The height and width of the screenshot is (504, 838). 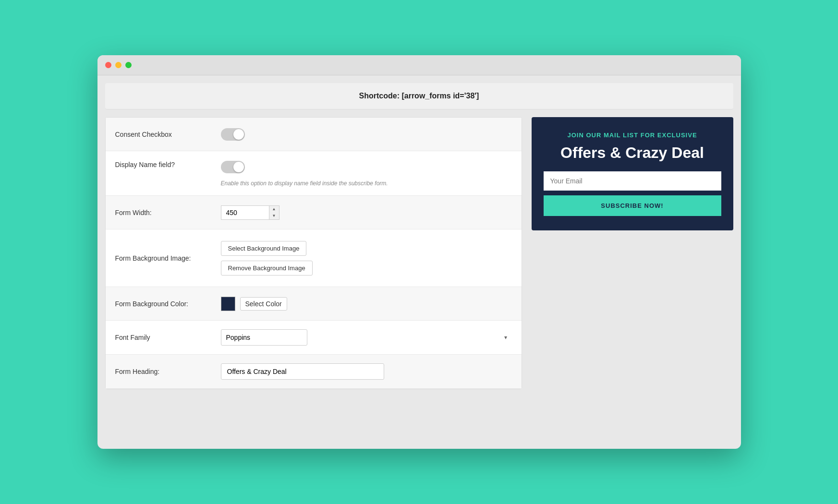 What do you see at coordinates (632, 181) in the screenshot?
I see `preview-email-input` at bounding box center [632, 181].